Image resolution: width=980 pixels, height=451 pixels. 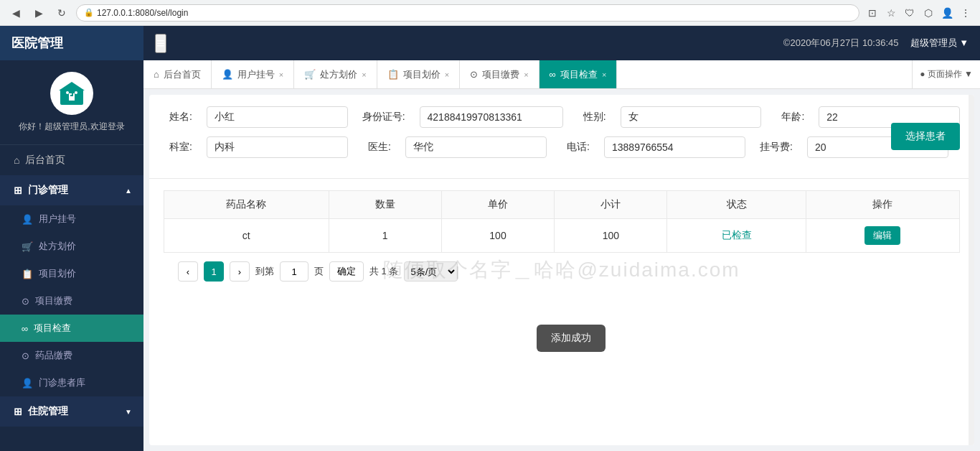 I want to click on cell-status: 已检查, so click(x=736, y=236).